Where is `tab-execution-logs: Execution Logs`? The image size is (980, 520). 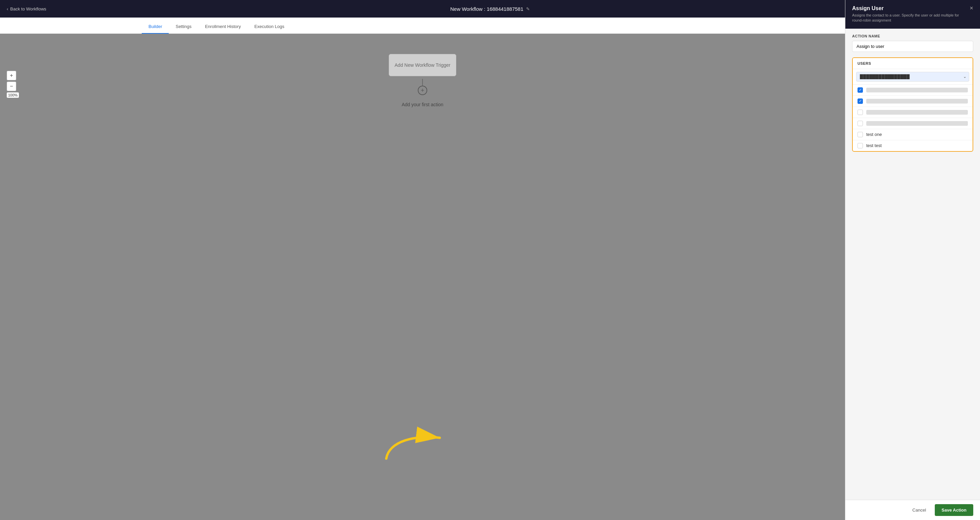
tab-execution-logs: Execution Logs is located at coordinates (269, 27).